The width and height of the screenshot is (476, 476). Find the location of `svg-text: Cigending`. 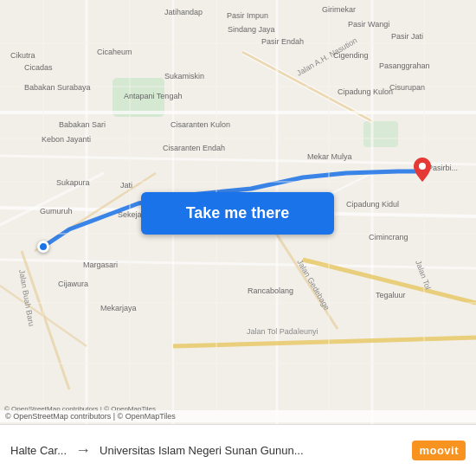

svg-text: Cigending is located at coordinates (351, 55).